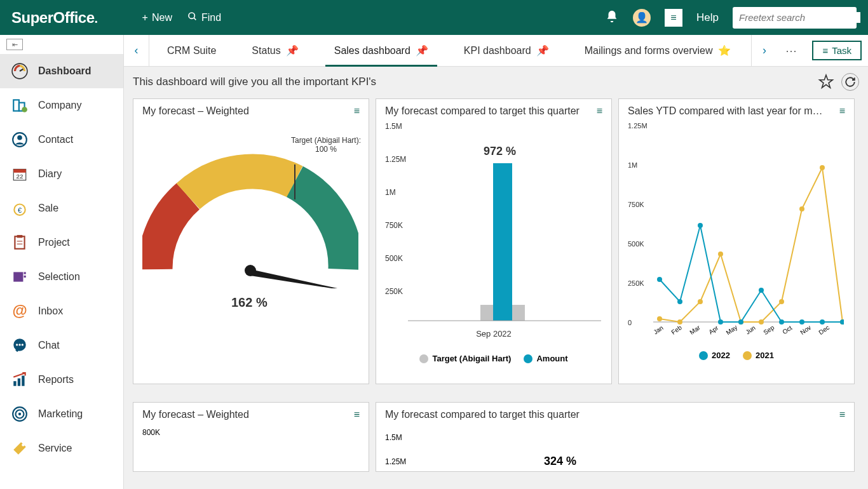 This screenshot has height=489, width=868. I want to click on sidebar-item-label: Company, so click(60, 105).